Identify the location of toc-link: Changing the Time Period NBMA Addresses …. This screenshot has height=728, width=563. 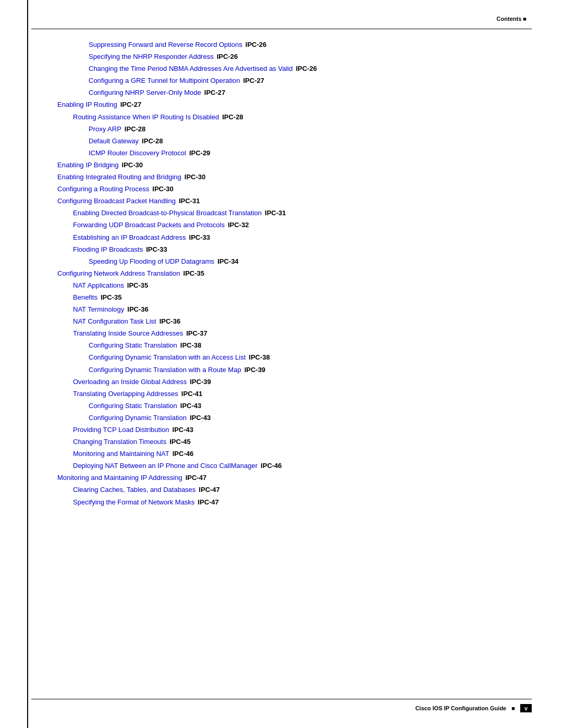
(191, 69).